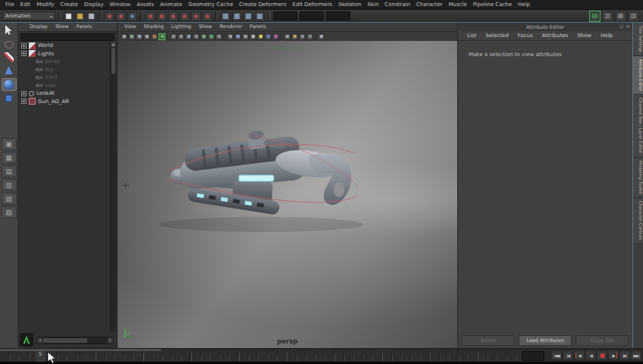 The height and width of the screenshot is (364, 643). What do you see at coordinates (579, 355) in the screenshot?
I see `step-back-key-button: ◀` at bounding box center [579, 355].